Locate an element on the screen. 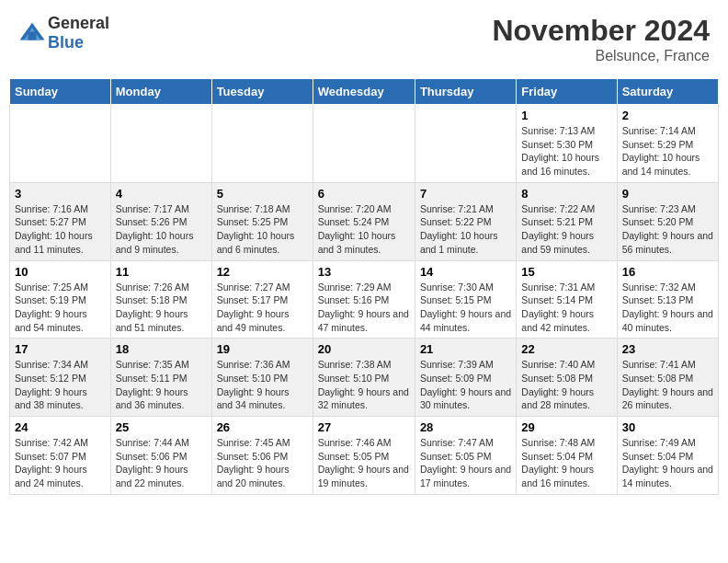 The height and width of the screenshot is (563, 728). calendar-day-header: Wednesday is located at coordinates (364, 92).